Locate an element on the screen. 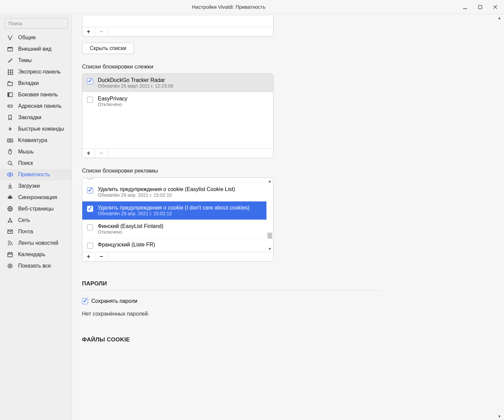 This screenshot has height=420, width=504. sidebar-item-label: Приватность is located at coordinates (34, 175).